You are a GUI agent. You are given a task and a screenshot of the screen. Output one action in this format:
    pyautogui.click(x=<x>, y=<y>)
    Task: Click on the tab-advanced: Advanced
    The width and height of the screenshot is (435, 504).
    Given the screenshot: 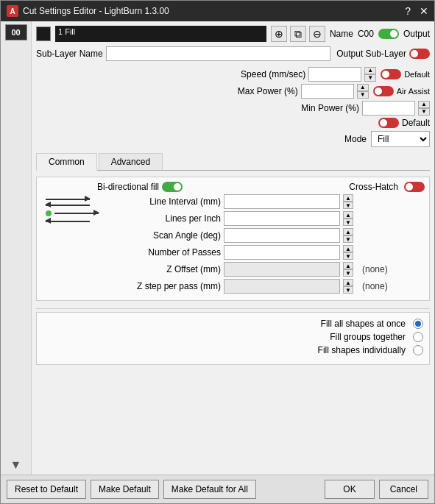 What is the action you would take?
    pyautogui.click(x=131, y=162)
    